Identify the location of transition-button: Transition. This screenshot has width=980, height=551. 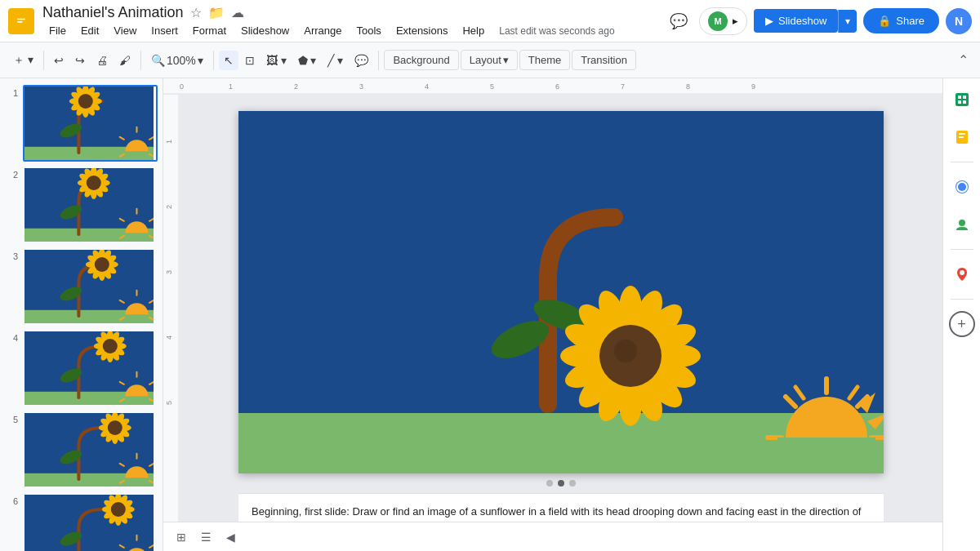
(604, 60).